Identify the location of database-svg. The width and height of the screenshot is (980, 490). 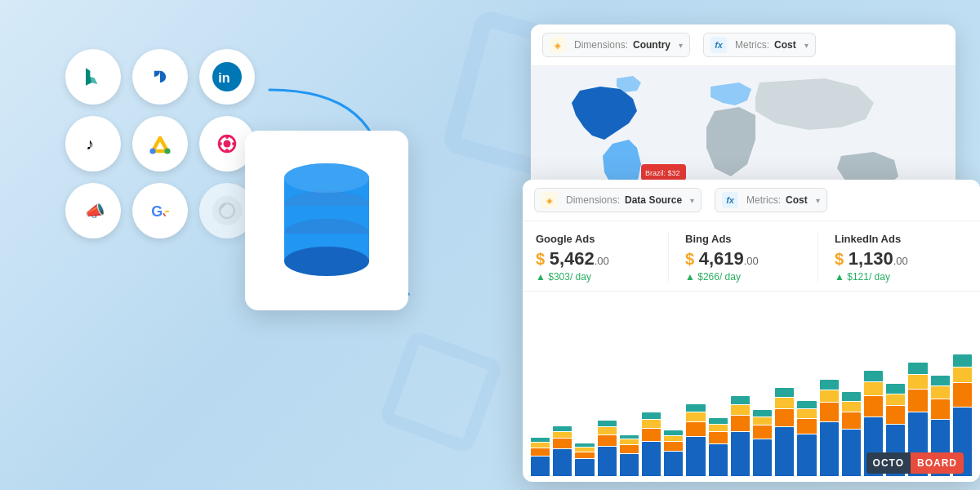
(327, 220).